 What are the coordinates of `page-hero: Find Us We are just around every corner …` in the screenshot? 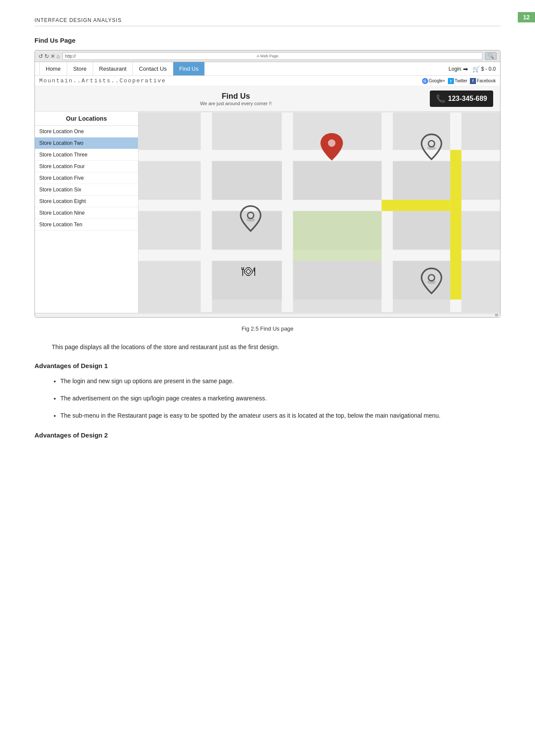 It's located at (267, 99).